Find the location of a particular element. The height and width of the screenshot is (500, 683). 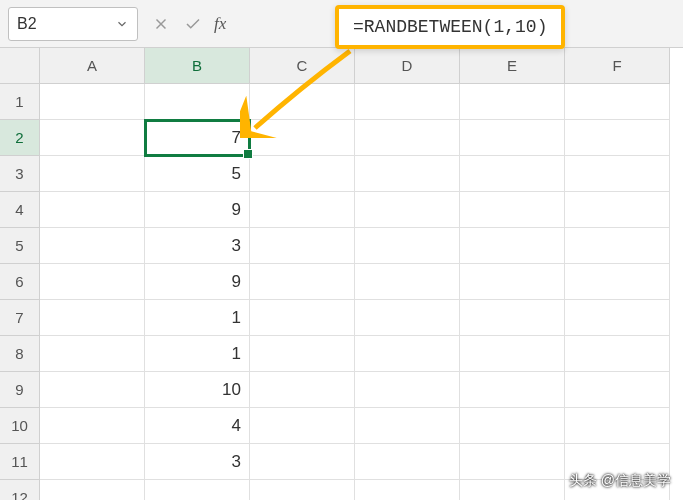

cell-D1 is located at coordinates (408, 102).